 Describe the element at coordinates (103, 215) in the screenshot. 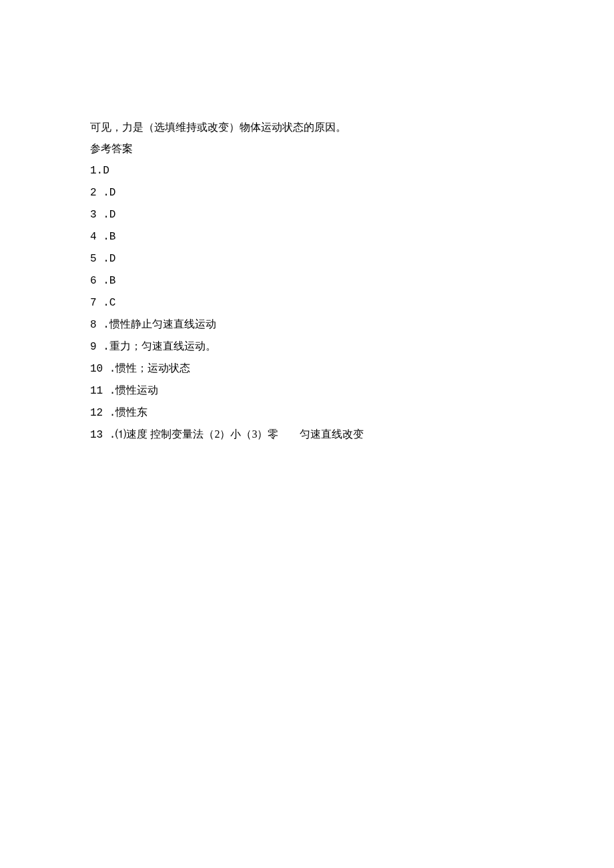

I see `answer-label: 3 .D` at that location.